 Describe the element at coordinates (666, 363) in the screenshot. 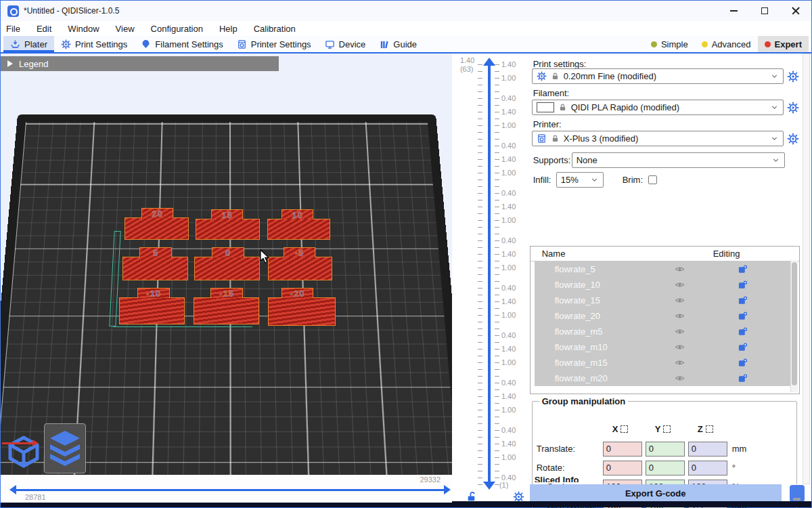

I see `object-row-flowrate_m15: flowrate_m15` at that location.